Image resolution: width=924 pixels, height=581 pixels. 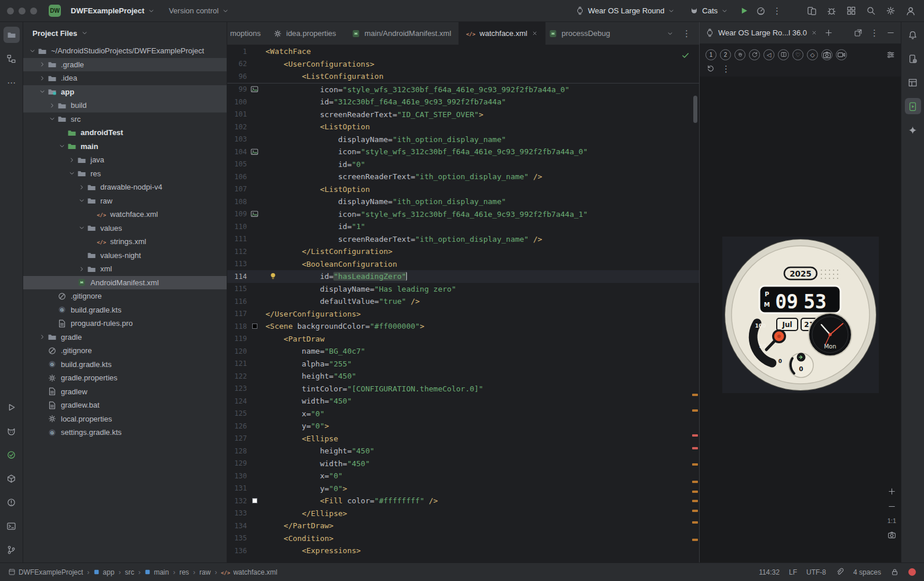 What do you see at coordinates (463, 364) in the screenshot?
I see `code-line: 121 alpha="255"` at bounding box center [463, 364].